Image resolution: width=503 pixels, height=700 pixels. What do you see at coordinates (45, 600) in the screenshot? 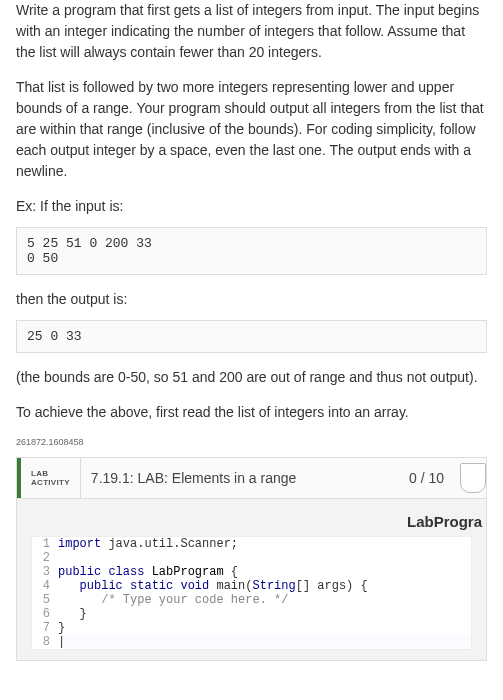
I see `line-number: 5` at bounding box center [45, 600].